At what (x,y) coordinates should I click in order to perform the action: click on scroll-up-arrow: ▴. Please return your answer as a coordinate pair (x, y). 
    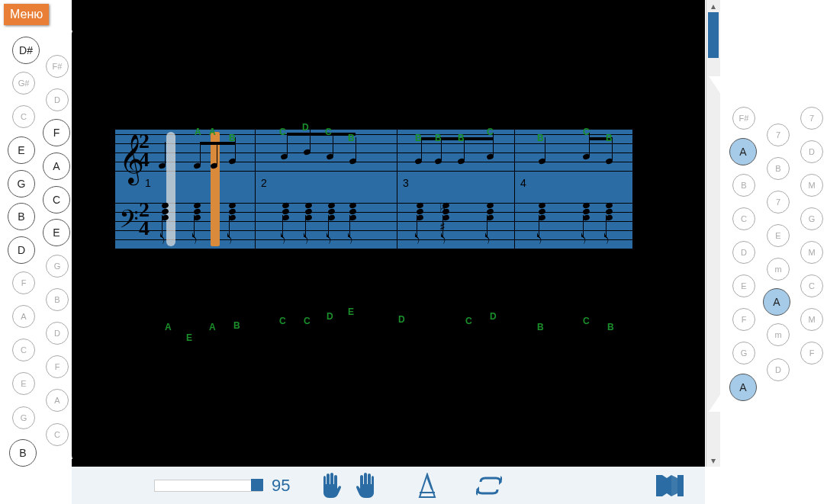
    Looking at the image, I should click on (713, 6).